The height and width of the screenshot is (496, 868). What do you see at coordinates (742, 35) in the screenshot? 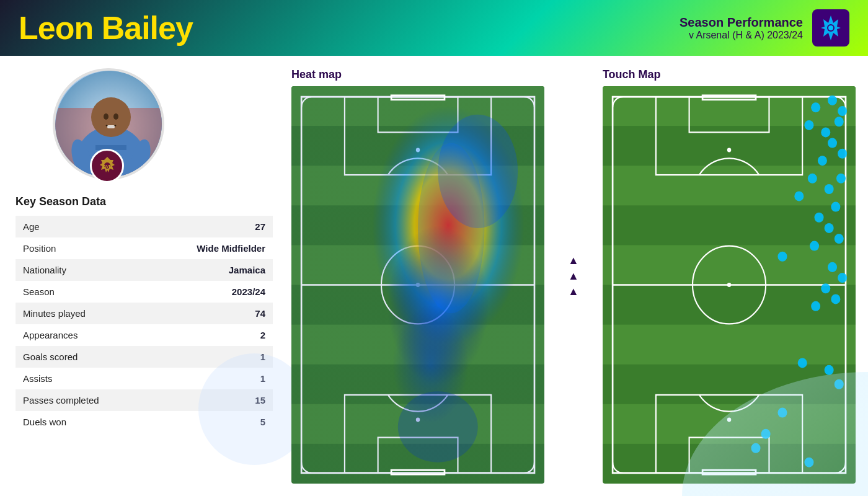
I see `match-info: v Arsenal (H & A) 2023/24` at bounding box center [742, 35].